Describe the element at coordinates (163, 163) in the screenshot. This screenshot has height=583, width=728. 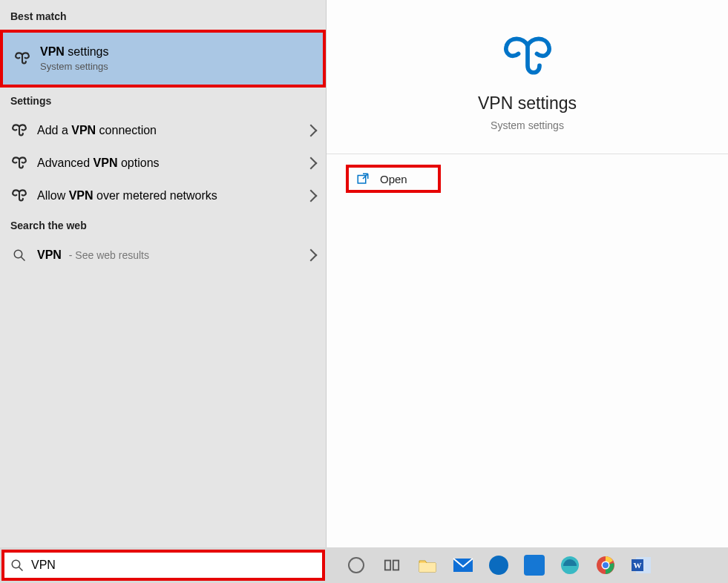
I see `settings-item-advanced-vpn: Advanced VPN options` at that location.